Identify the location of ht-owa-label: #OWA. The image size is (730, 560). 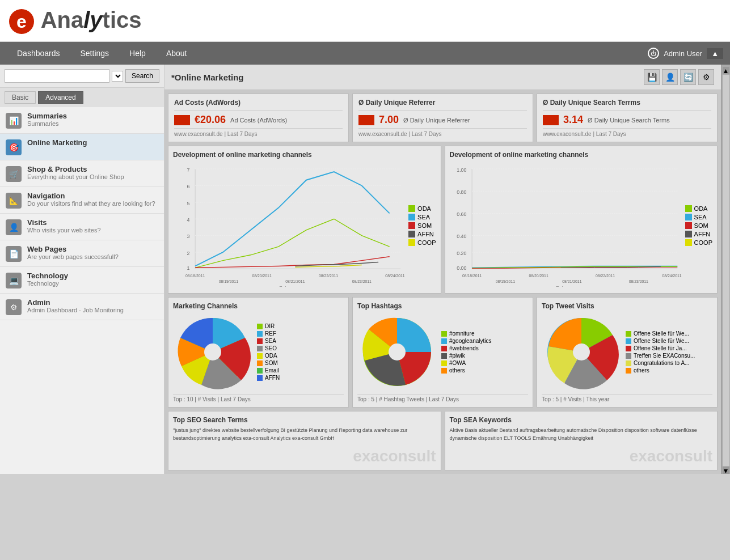
(457, 363).